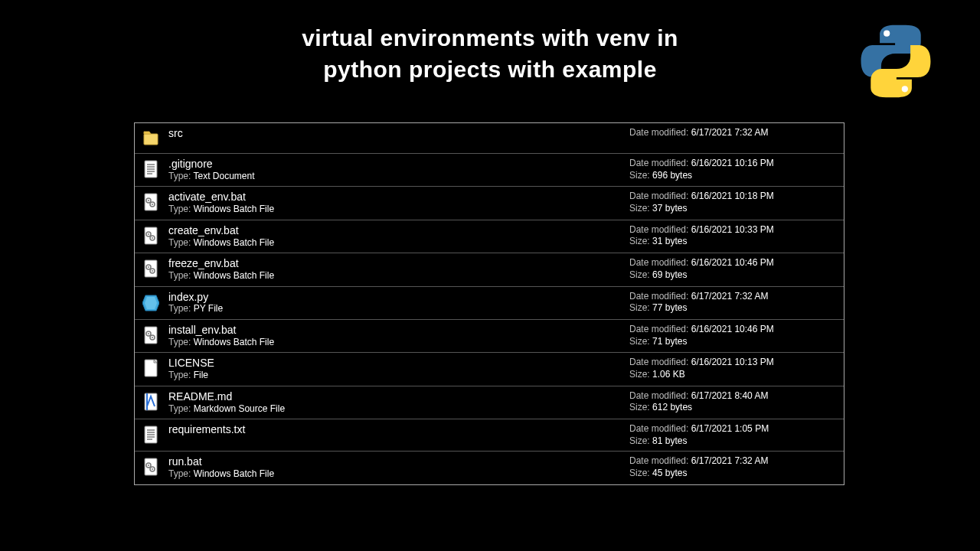  What do you see at coordinates (489, 369) in the screenshot?
I see `file-row: LICENSEType: FileDate modified: 6/16/202…` at bounding box center [489, 369].